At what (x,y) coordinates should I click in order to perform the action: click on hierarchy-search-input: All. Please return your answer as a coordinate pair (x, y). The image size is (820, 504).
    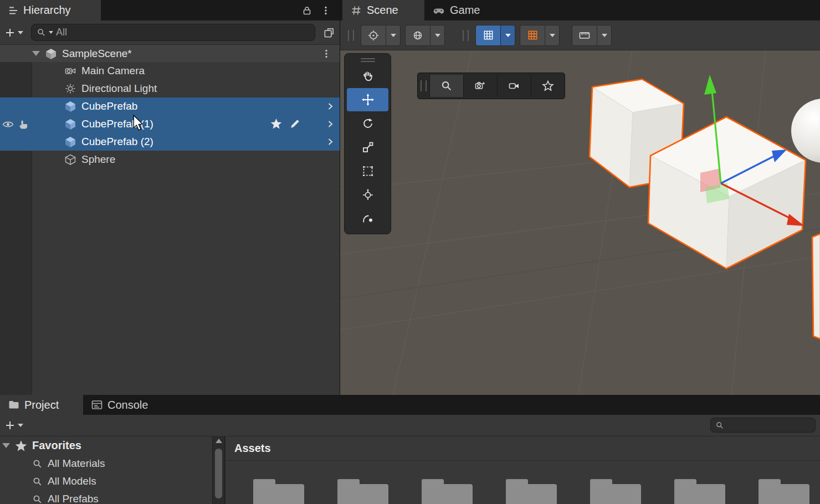
    Looking at the image, I should click on (173, 32).